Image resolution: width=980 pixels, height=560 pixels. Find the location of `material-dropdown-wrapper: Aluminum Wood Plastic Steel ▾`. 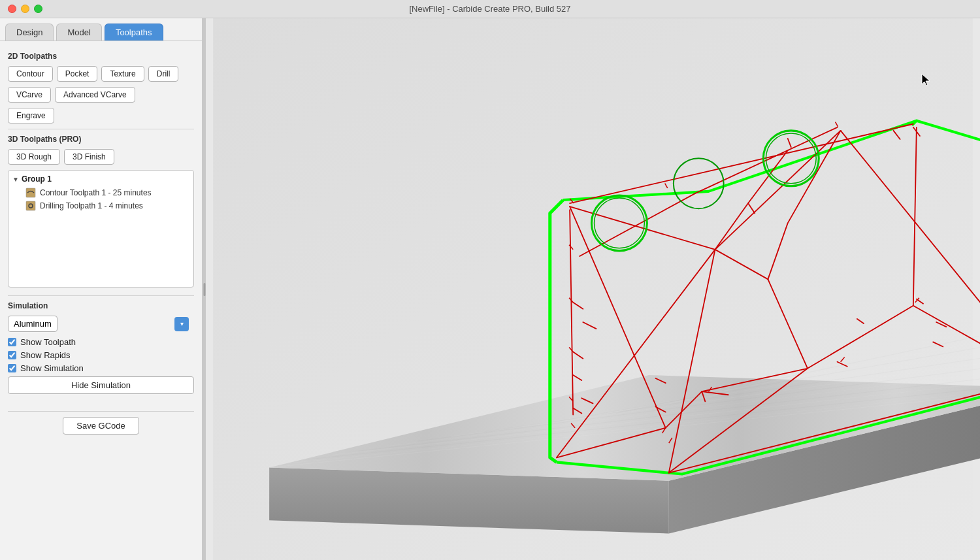

material-dropdown-wrapper: Aluminum Wood Plastic Steel ▾ is located at coordinates (101, 324).